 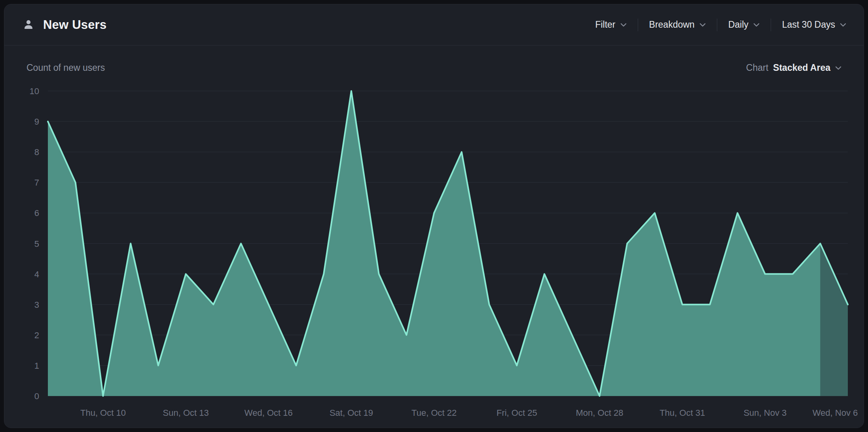 I want to click on chart-subheader: Count of new users Chart Stacked Area, so click(x=434, y=59).